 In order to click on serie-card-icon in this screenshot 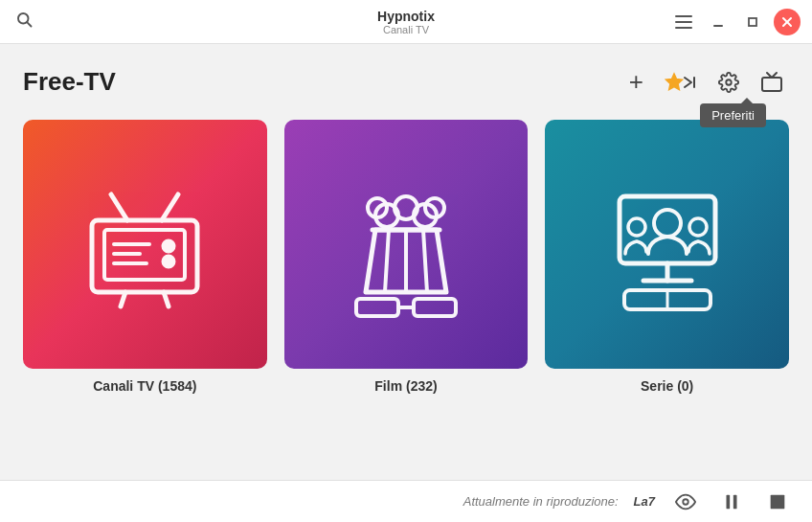, I will do `click(667, 244)`.